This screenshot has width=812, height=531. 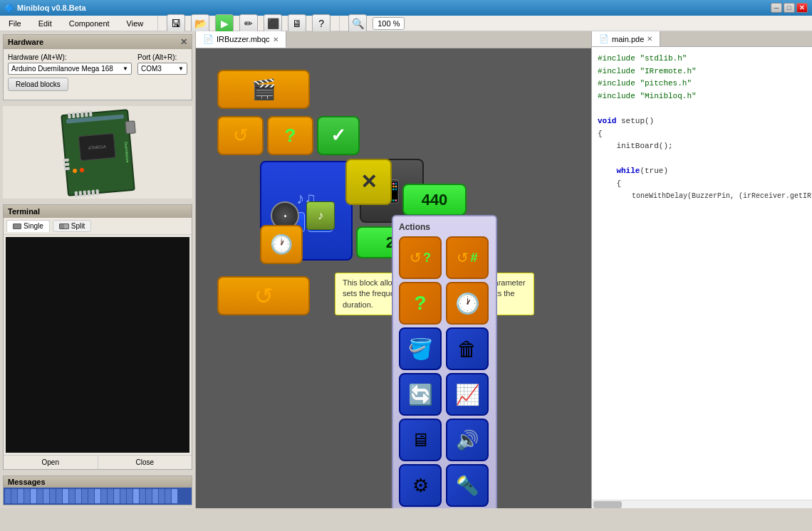 I want to click on action-btn-question: ?, so click(x=420, y=303).